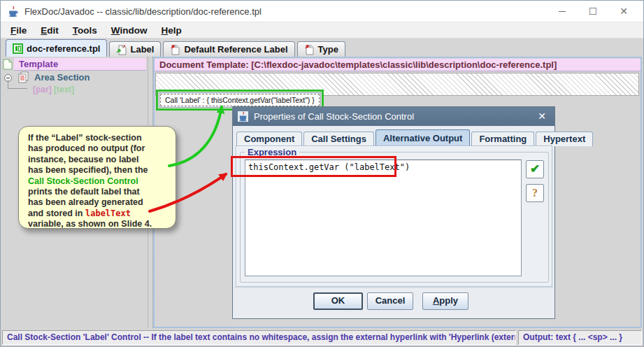  Describe the element at coordinates (338, 301) in the screenshot. I see `ok-button: OK` at that location.